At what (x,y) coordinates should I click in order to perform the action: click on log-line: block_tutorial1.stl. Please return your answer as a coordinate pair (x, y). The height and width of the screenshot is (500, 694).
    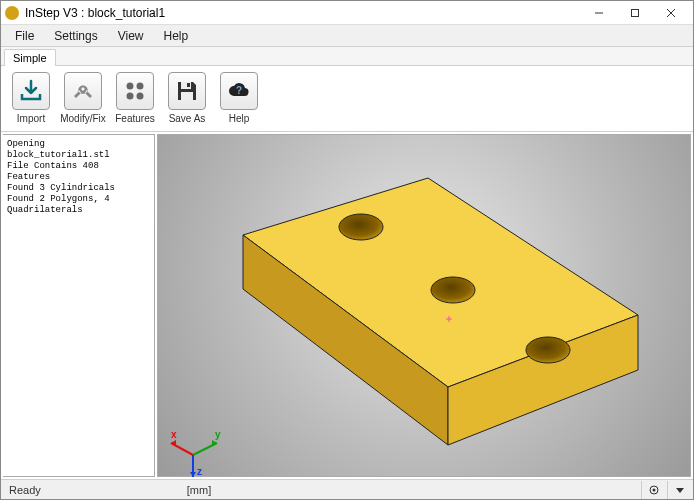
    Looking at the image, I should click on (78, 156).